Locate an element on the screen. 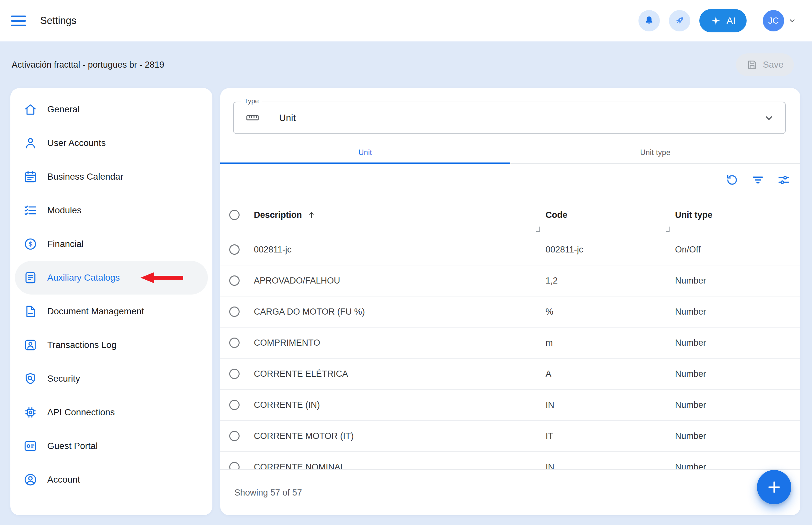 This screenshot has width=812, height=525. select-all-checkbox is located at coordinates (235, 215).